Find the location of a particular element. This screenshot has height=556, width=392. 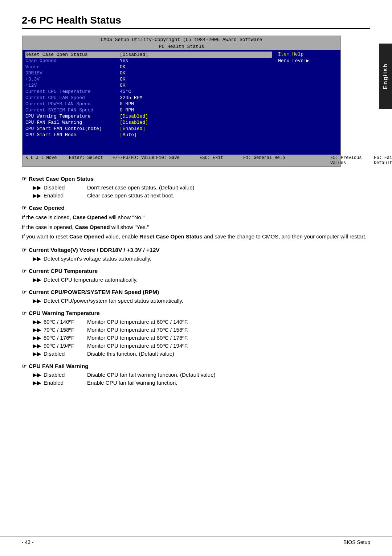

bios-header2: PC Health Status is located at coordinates (181, 46).